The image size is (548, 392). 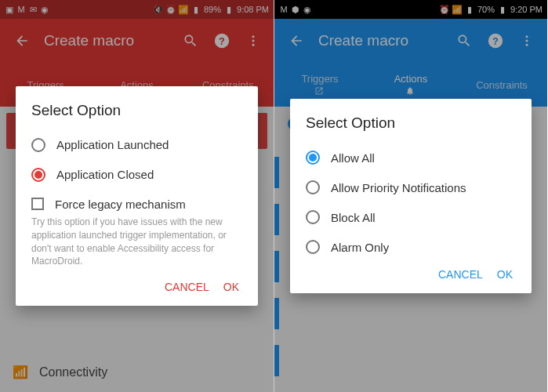 What do you see at coordinates (136, 145) in the screenshot?
I see `radio-application-launched: Application Launched` at bounding box center [136, 145].